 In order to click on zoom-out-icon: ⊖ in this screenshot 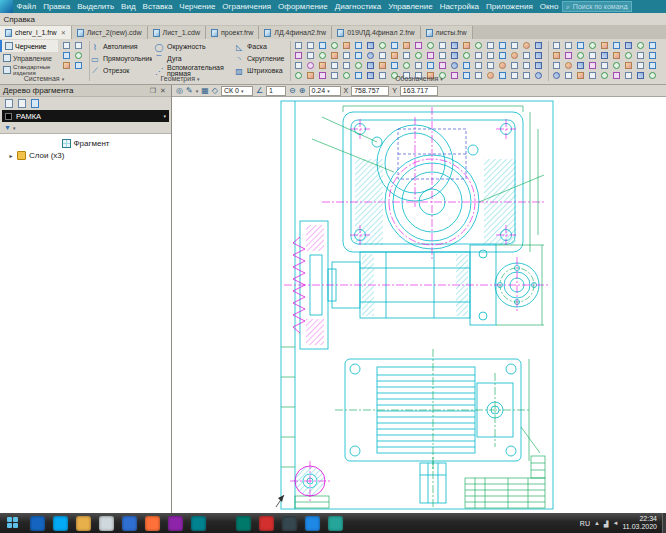, I will do `click(292, 91)`.